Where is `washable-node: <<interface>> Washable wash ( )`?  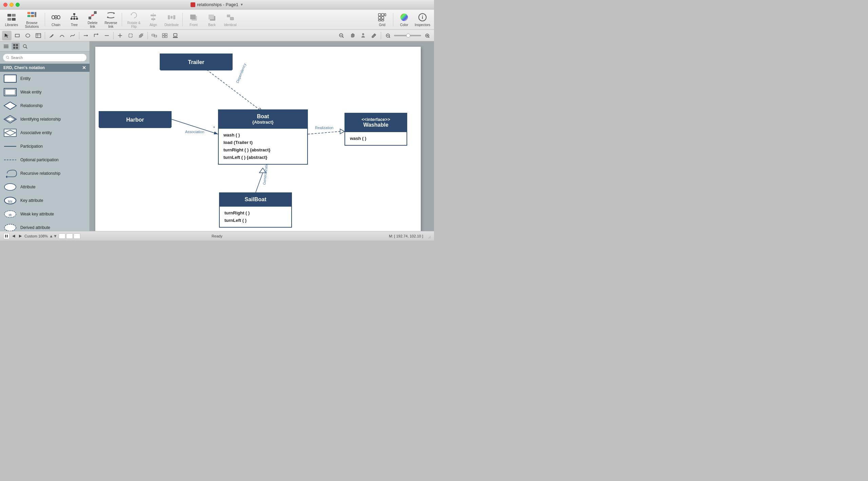
washable-node: <<interface>> Washable wash ( ) is located at coordinates (376, 129).